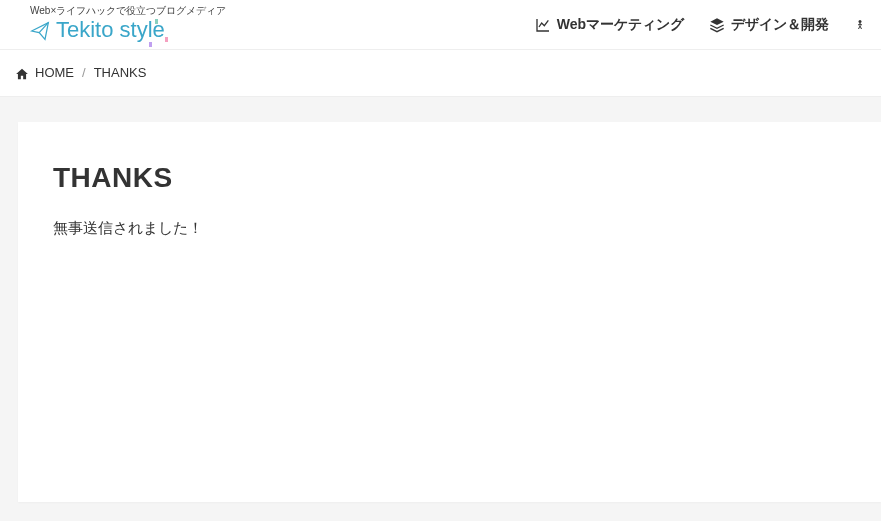 The height and width of the screenshot is (521, 881). Describe the element at coordinates (440, 74) in the screenshot. I see `breadcrumb: HOME / THANKS` at that location.